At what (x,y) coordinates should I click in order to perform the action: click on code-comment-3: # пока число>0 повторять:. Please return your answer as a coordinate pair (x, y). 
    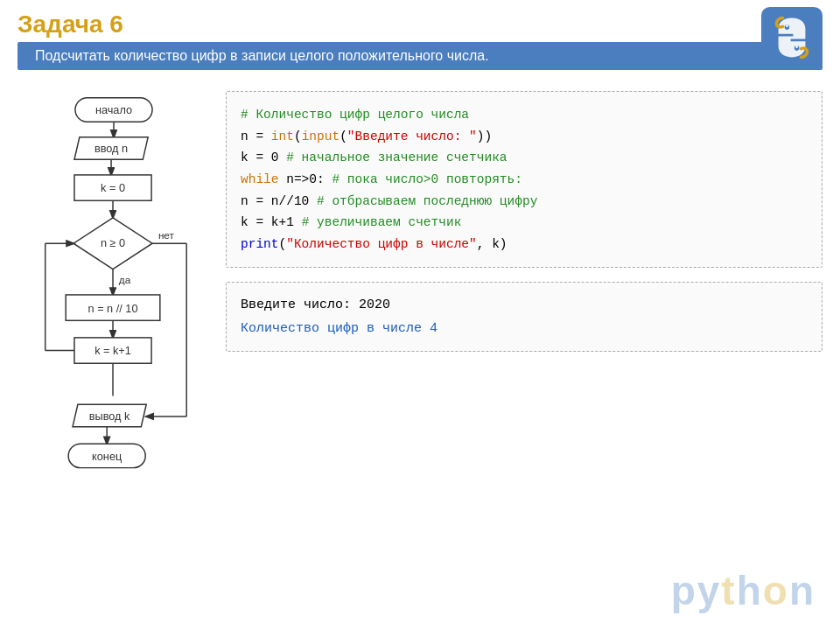
    Looking at the image, I should click on (427, 179).